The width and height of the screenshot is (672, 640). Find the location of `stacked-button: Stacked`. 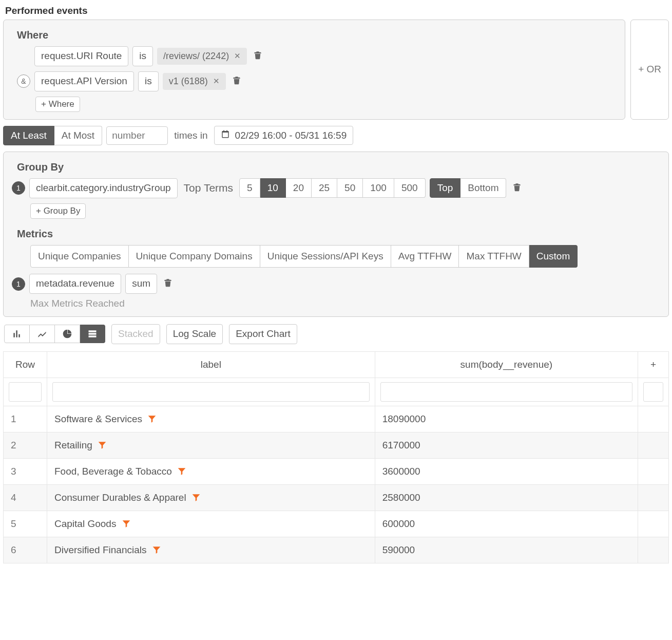

stacked-button: Stacked is located at coordinates (136, 334).